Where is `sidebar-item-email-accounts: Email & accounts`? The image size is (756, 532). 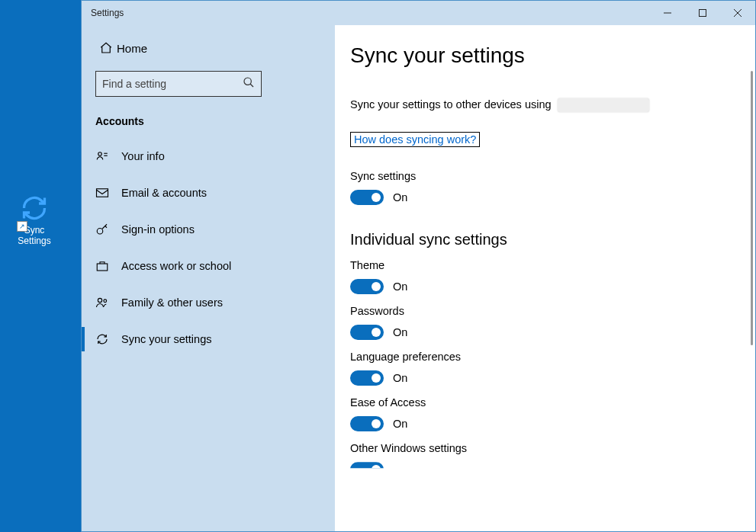
sidebar-item-email-accounts: Email & accounts is located at coordinates (208, 193).